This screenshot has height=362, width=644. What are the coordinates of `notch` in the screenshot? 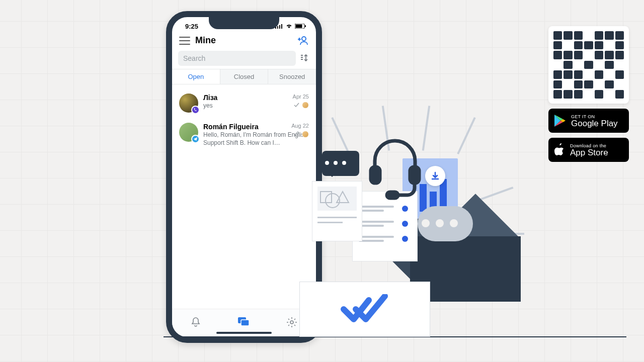 It's located at (244, 23).